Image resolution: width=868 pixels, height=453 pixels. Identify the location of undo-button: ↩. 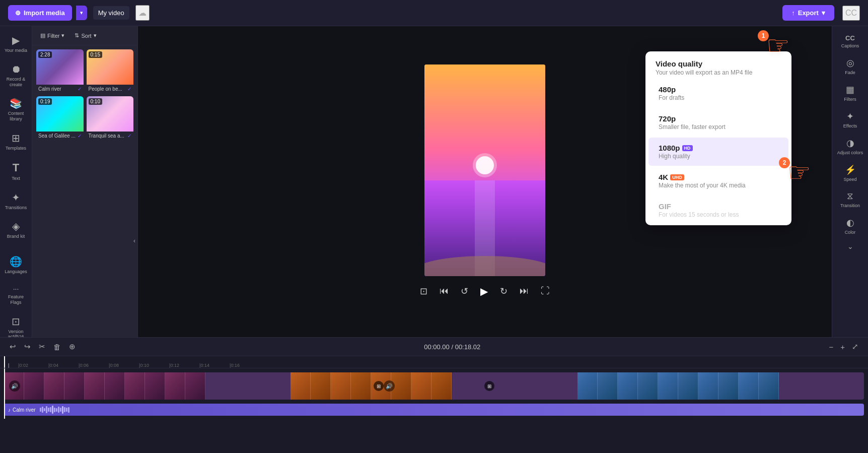
(13, 347).